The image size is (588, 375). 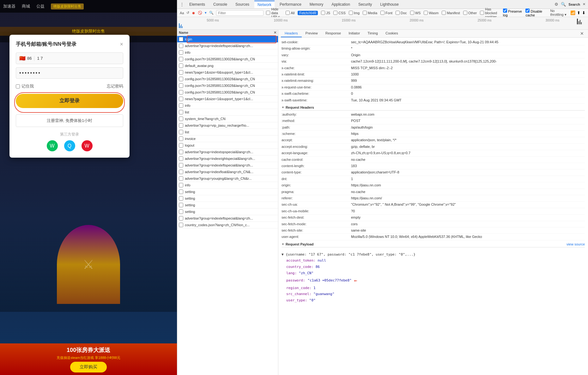 What do you see at coordinates (227, 205) in the screenshot?
I see `network-item-setting3: setting` at bounding box center [227, 205].